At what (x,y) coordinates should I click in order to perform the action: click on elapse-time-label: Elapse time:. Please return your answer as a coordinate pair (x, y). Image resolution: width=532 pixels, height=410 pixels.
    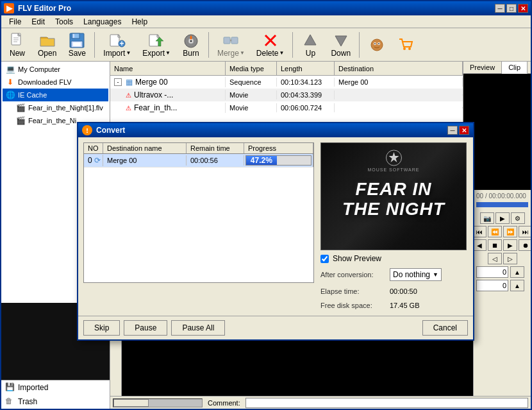
    Looking at the image, I should click on (353, 291).